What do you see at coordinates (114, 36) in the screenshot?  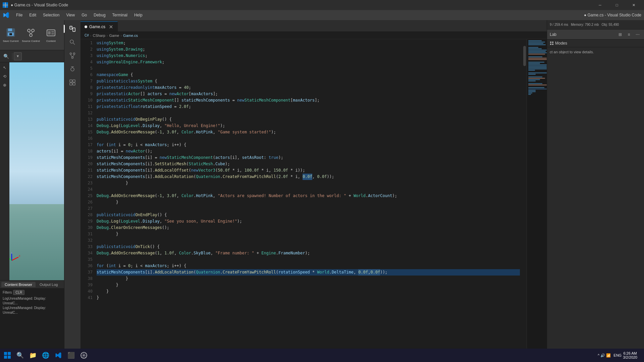 I see `breadcrumb-game: Game` at bounding box center [114, 36].